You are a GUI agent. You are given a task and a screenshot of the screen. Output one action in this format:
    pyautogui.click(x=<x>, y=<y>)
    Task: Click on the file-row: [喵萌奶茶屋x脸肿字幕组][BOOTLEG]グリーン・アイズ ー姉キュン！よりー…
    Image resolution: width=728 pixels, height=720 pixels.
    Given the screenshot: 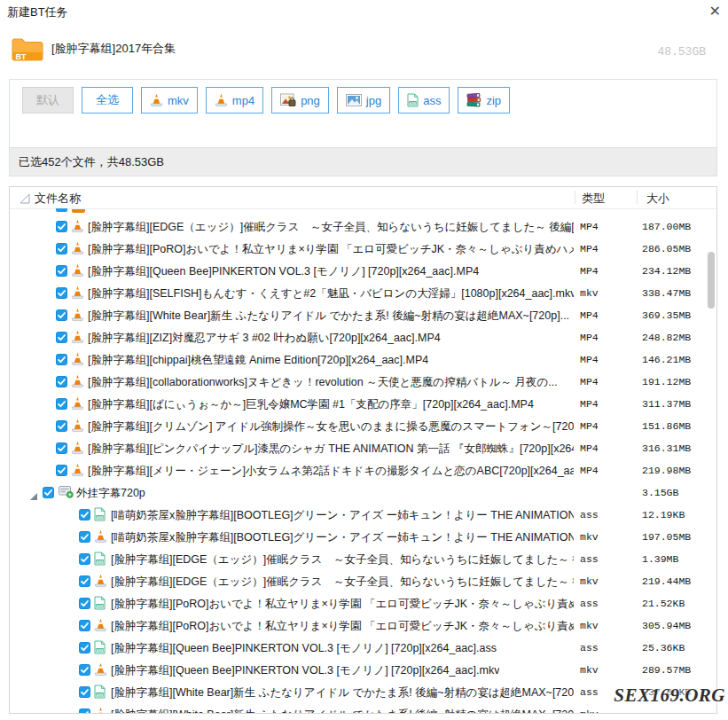 What is the action you would take?
    pyautogui.click(x=364, y=537)
    